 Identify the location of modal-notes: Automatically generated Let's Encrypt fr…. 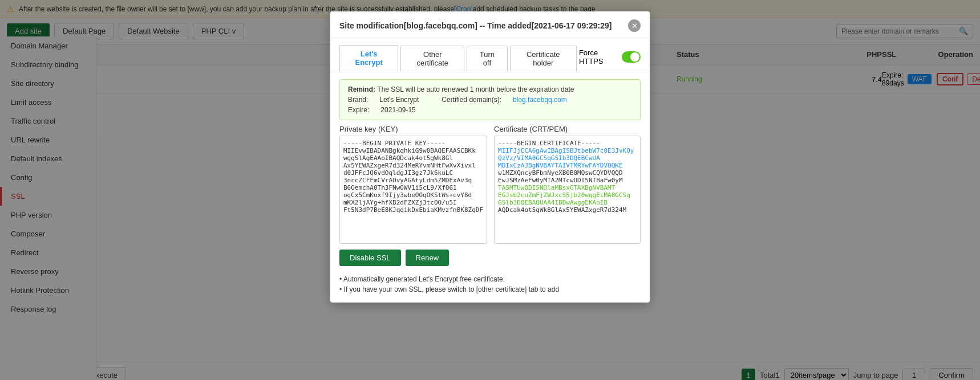
(490, 287).